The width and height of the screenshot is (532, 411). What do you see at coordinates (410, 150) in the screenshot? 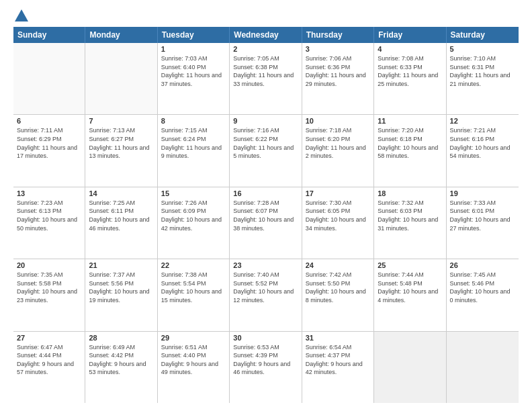
I see `calendar-cell: 11Sunrise: 7:20 AM Sunset: 6:18 PM Dayli…` at bounding box center [410, 150].